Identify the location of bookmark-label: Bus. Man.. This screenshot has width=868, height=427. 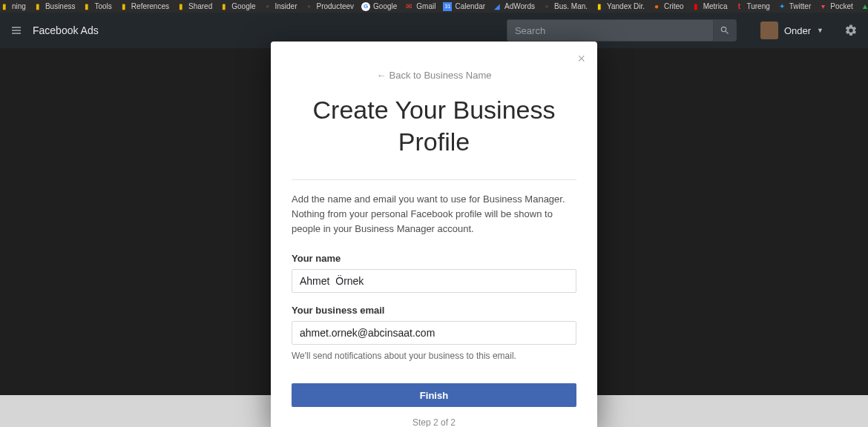
(571, 6).